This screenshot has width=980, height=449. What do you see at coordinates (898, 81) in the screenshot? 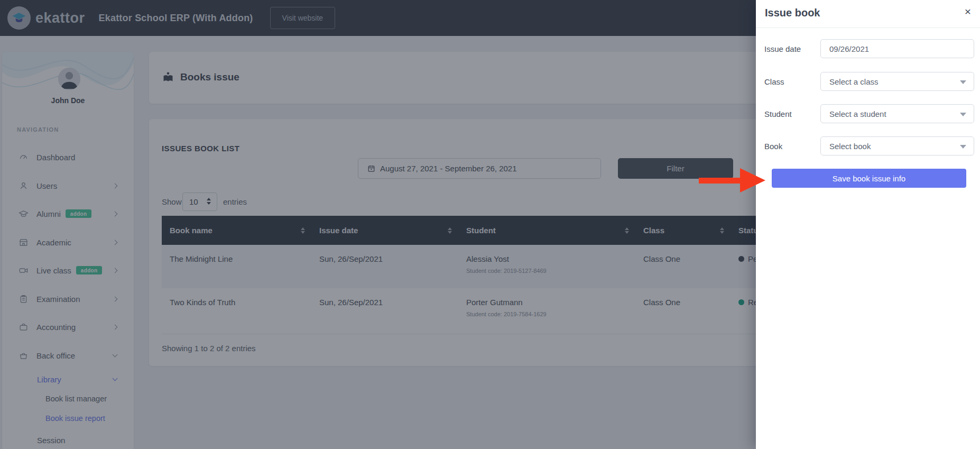
I see `class-select: Select a class` at bounding box center [898, 81].